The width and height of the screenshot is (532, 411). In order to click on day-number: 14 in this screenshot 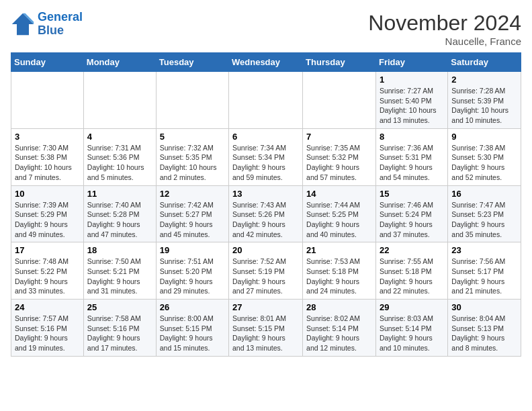, I will do `click(339, 193)`.